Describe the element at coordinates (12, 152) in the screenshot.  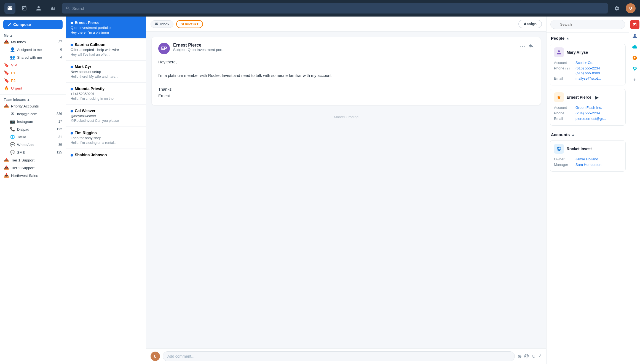
I see `sms-icon: 💬` at that location.